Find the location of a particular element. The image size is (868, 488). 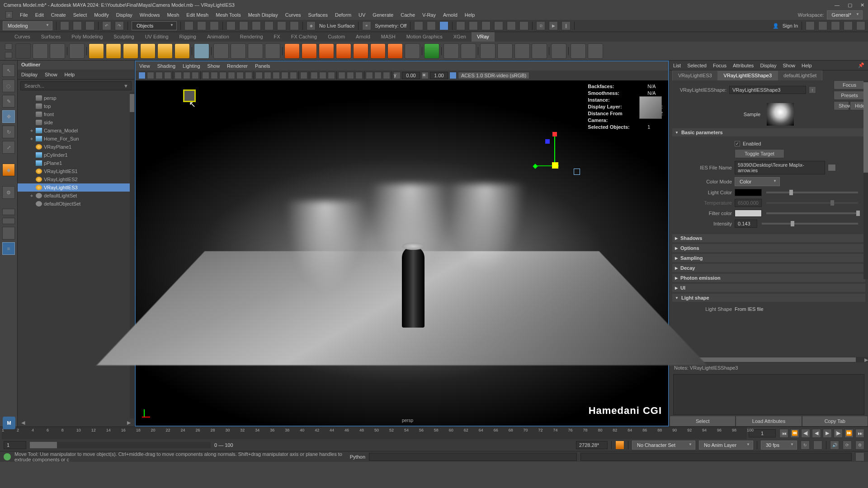

color-mode-dropdown: Color is located at coordinates (757, 182).